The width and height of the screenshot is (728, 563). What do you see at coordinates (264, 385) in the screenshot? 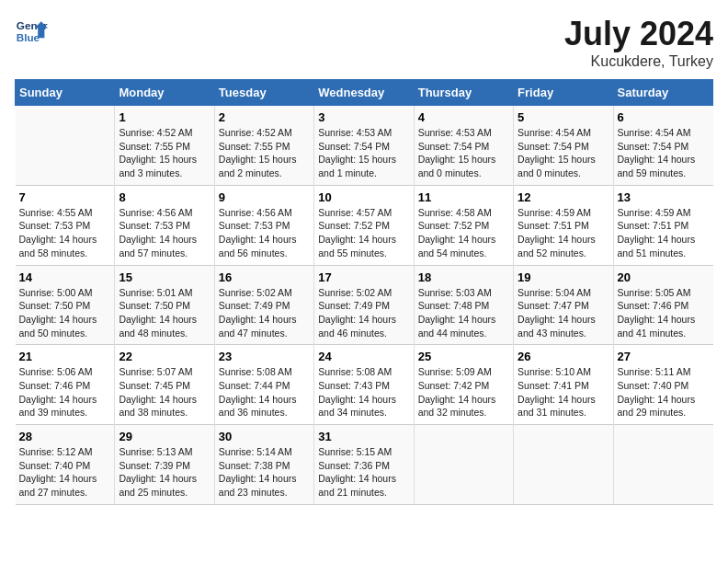
I see `calendar-cell: 23Sunrise: 5:08 AM Sunset: 7:44 PM Dayli…` at bounding box center [264, 385].